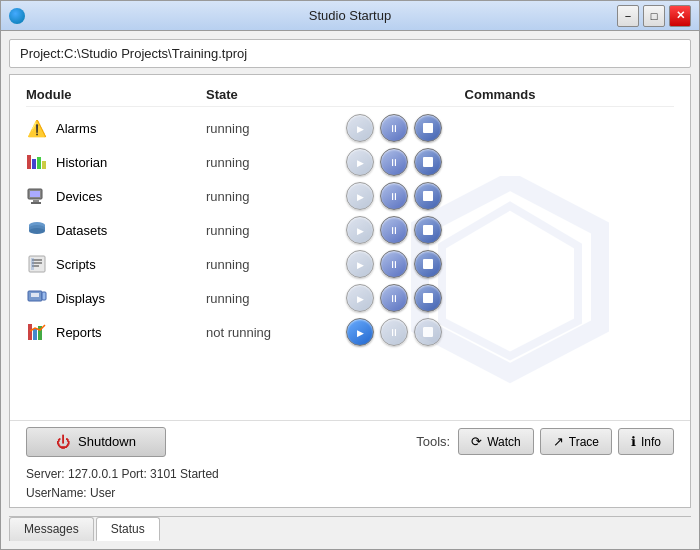 The image size is (700, 550). What do you see at coordinates (500, 298) in the screenshot?
I see `commands-displays` at bounding box center [500, 298].